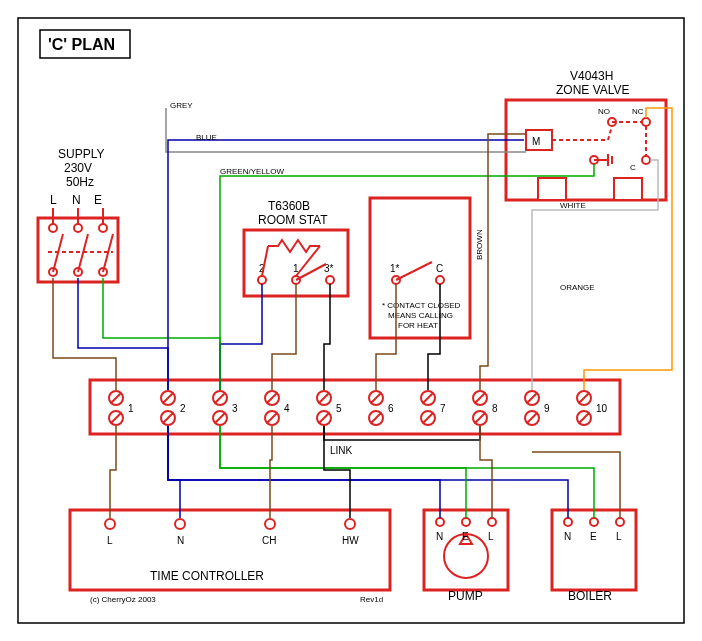 Image resolution: width=702 pixels, height=641 pixels. I want to click on zone-no: NO, so click(604, 112).